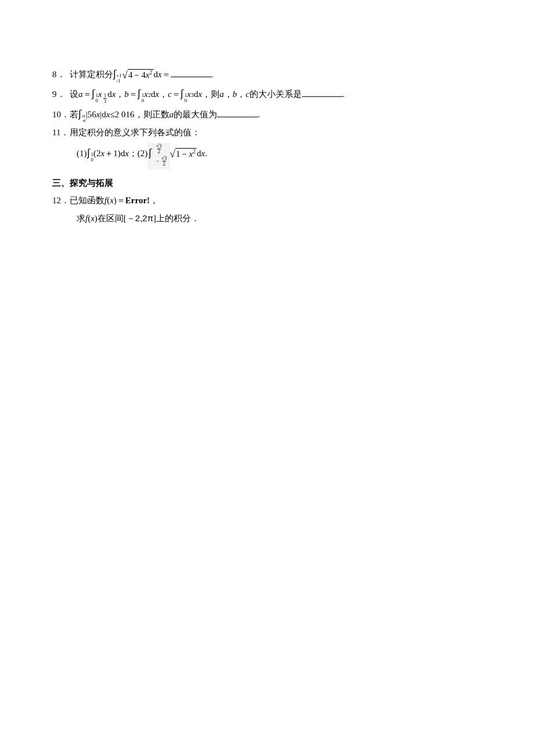 Image resolution: width=534 pixels, height=756 pixels. I want to click on question-12-line2: 求 f(x) 在区间[－2,2π]上的积分．, so click(279, 218).